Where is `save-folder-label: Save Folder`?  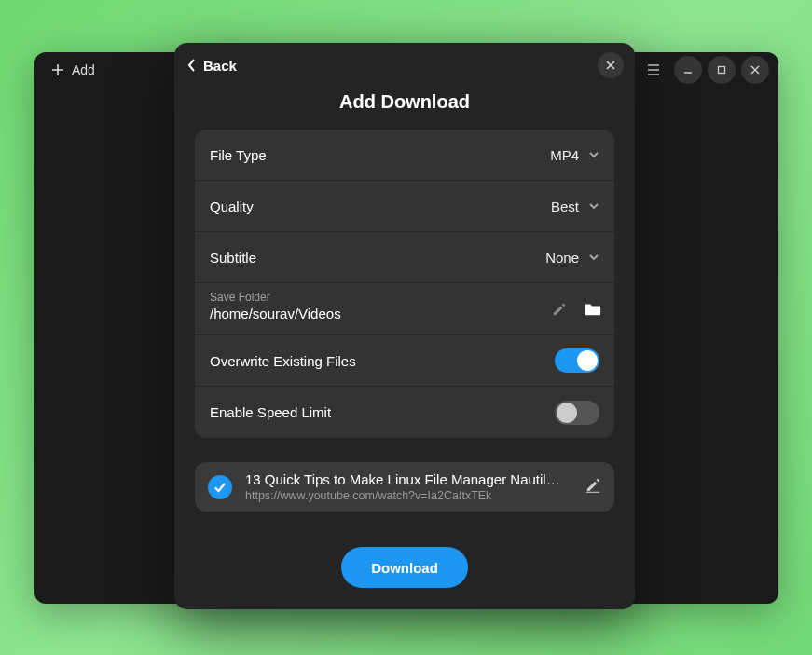 save-folder-label: Save Folder is located at coordinates (405, 297).